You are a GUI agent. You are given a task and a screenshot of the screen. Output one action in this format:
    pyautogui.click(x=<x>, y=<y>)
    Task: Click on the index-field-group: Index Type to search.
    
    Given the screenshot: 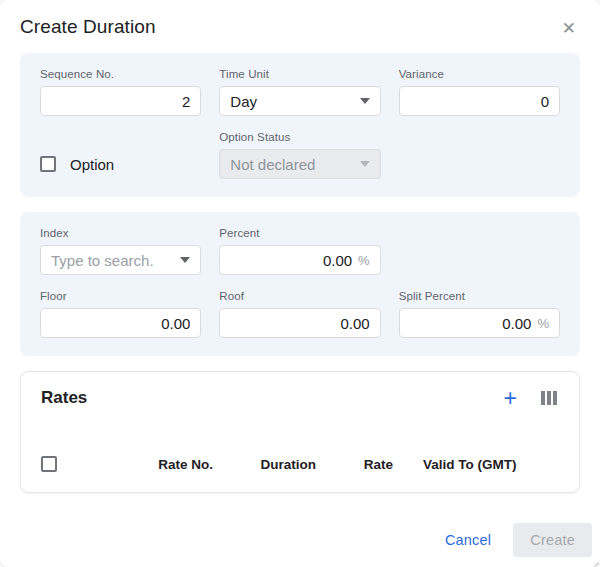 What is the action you would take?
    pyautogui.click(x=120, y=251)
    